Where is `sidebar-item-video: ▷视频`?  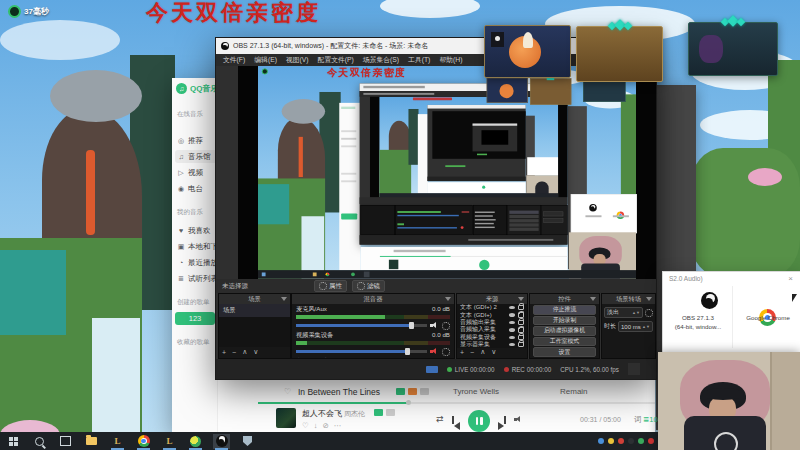
sidebar-item-video: ▷视频 is located at coordinates (196, 172).